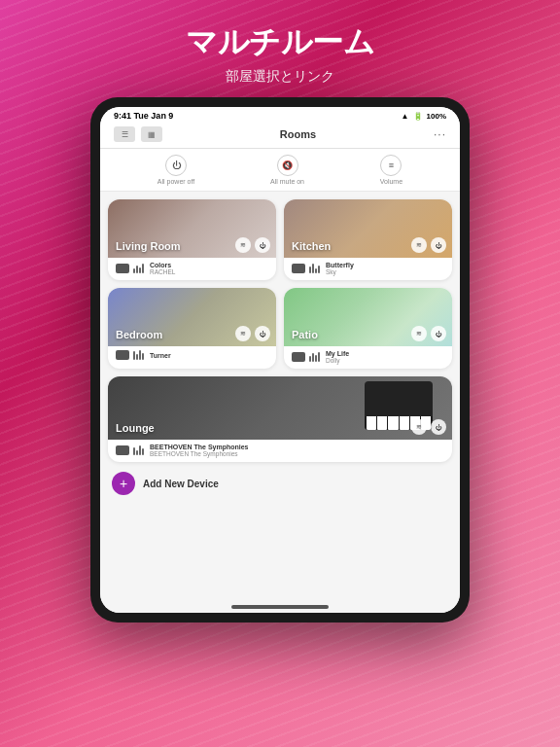 The height and width of the screenshot is (747, 560). I want to click on wifi-icon: ▲, so click(405, 117).